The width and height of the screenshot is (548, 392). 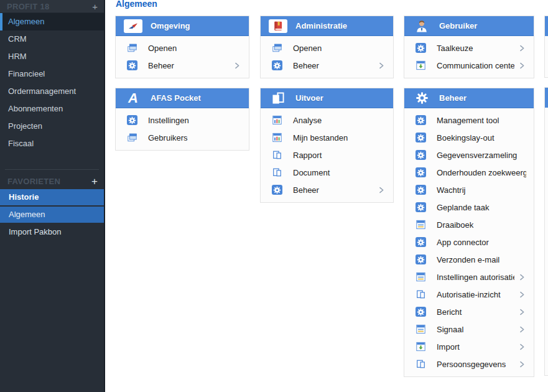 I want to click on environment-flag-icon, so click(x=133, y=26).